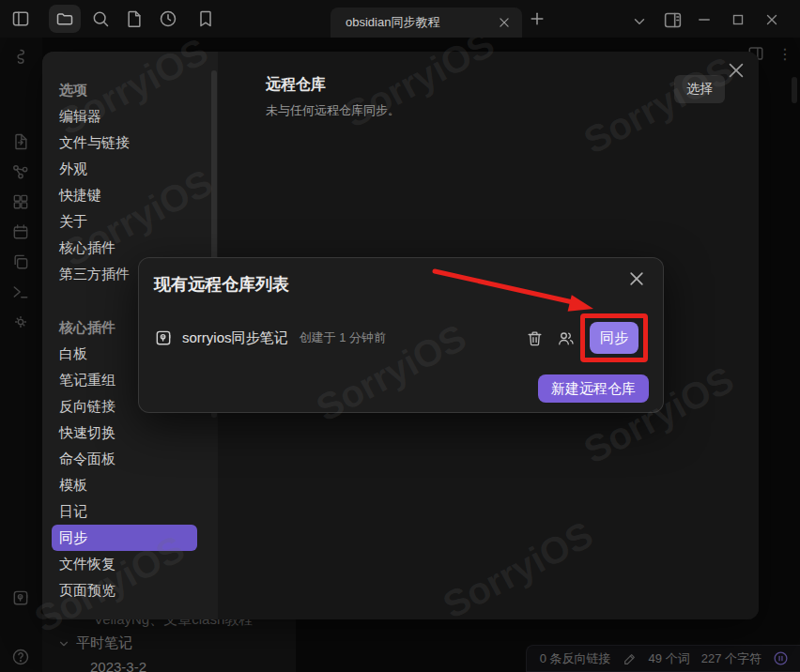 This screenshot has width=800, height=672. Describe the element at coordinates (124, 116) in the screenshot. I see `sidebar-item-editor: 编辑器` at that location.